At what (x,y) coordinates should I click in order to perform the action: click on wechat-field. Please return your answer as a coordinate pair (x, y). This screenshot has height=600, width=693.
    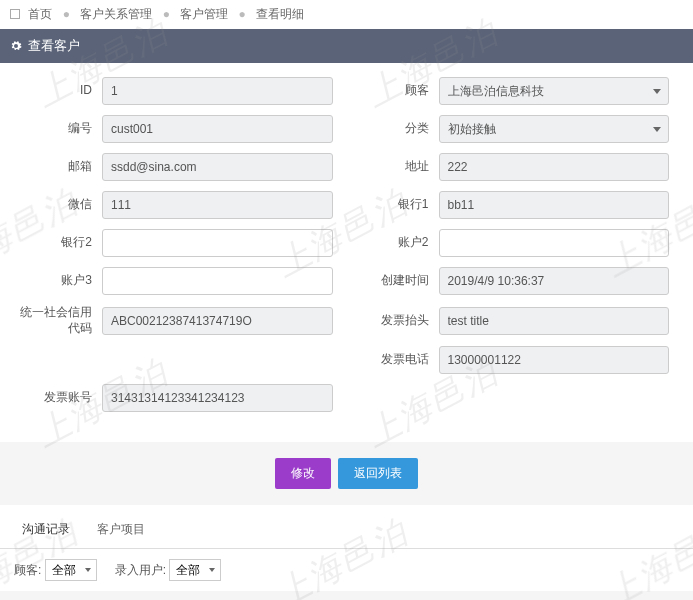
    Looking at the image, I should click on (218, 205).